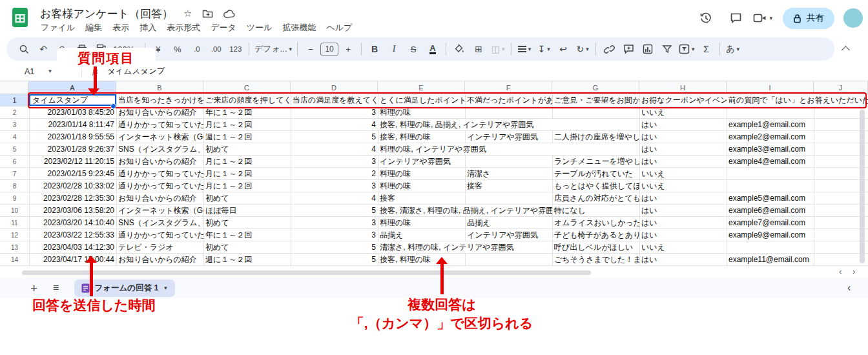 Image resolution: width=868 pixels, height=355 pixels. I want to click on row-header-5: 5, so click(14, 149).